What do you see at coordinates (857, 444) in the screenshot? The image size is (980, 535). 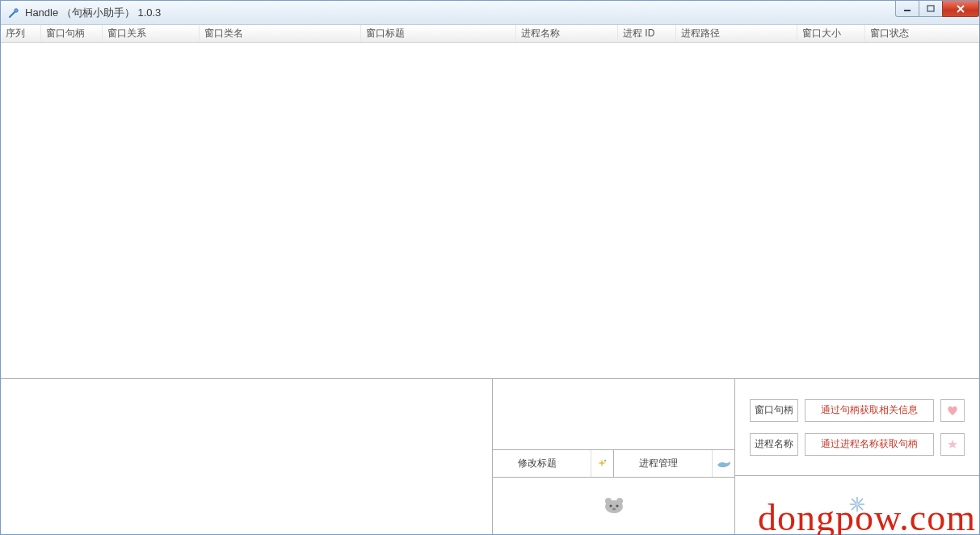 I see `search-by-name-row: 进程名称 通过进程名称获取句柄` at bounding box center [857, 444].